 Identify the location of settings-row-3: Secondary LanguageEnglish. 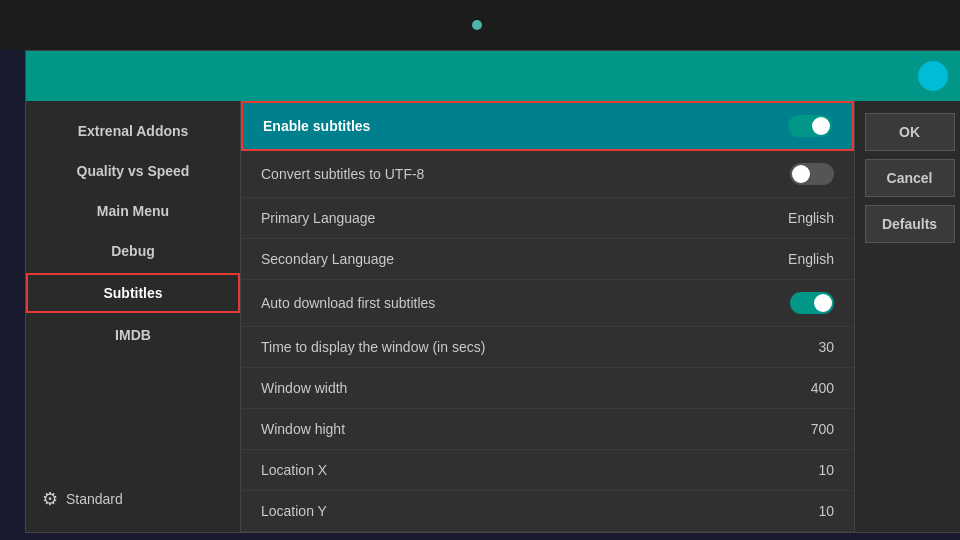
(548, 260).